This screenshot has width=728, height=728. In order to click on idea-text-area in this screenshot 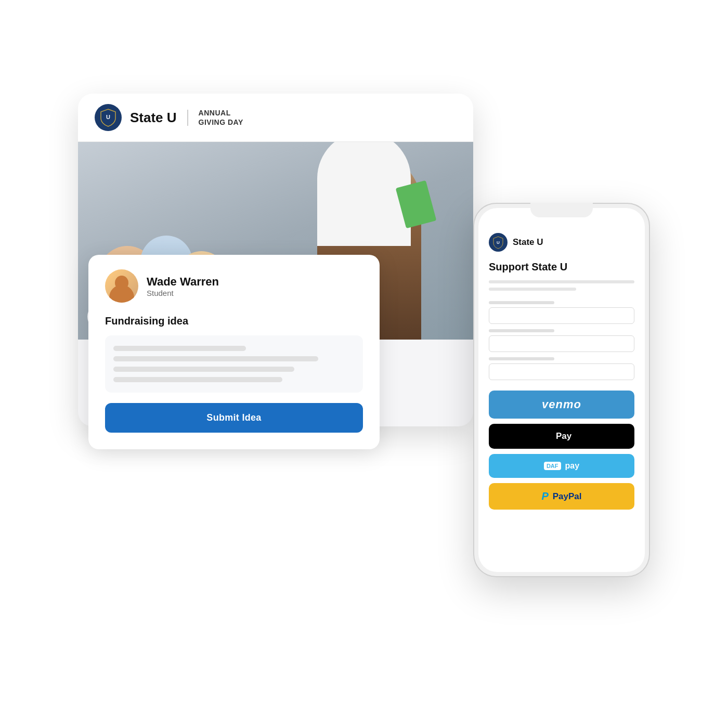, I will do `click(234, 364)`.